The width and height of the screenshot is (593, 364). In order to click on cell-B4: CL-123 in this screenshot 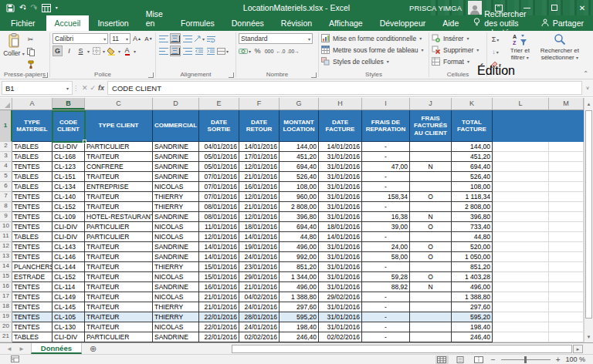, I will do `click(69, 167)`.